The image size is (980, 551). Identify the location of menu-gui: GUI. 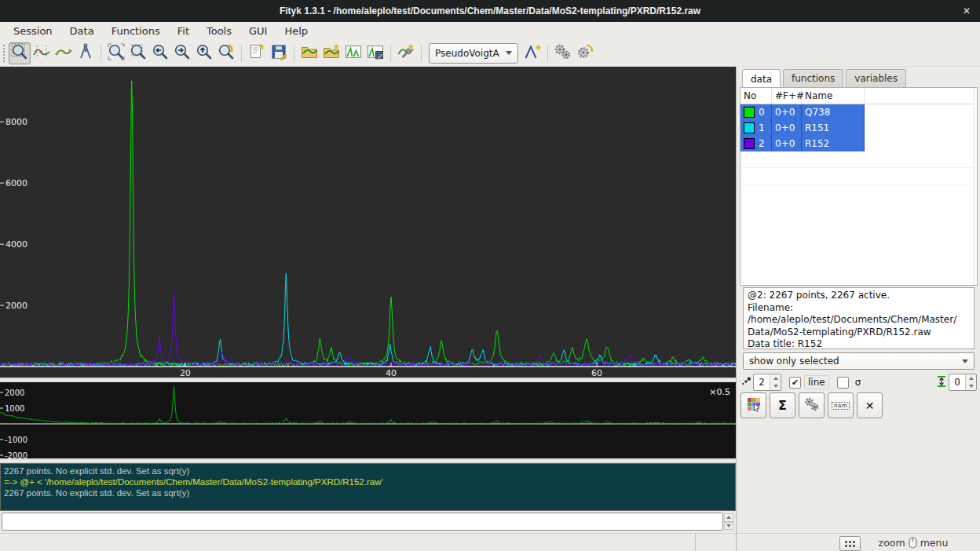
(258, 31).